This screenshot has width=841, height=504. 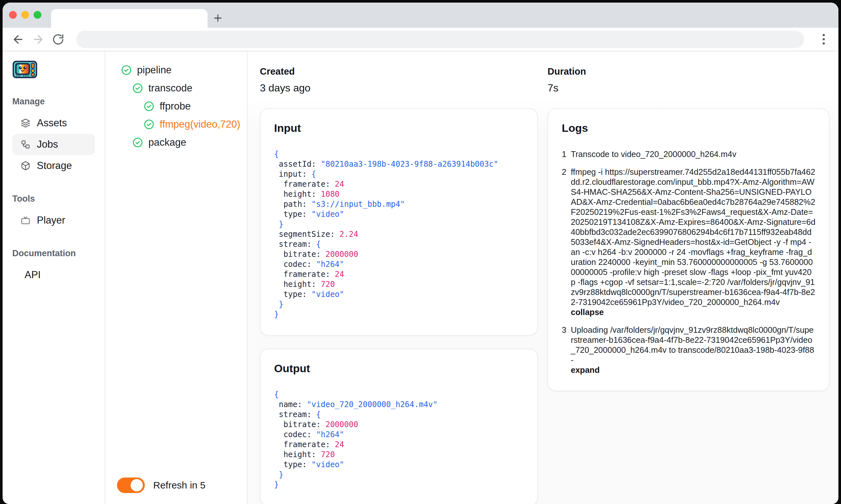 What do you see at coordinates (176, 70) in the screenshot?
I see `tree-item-pipeline: pipeline` at bounding box center [176, 70].